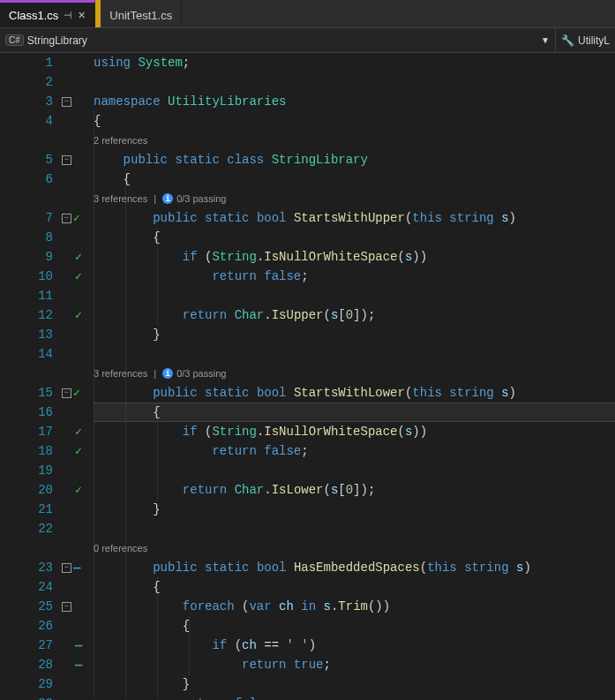  Describe the element at coordinates (31, 376) in the screenshot. I see `gutter-line-numbers: 1 2 3 4 5 6 7 8 9 10 11 12 13 14 15 16 1…` at that location.